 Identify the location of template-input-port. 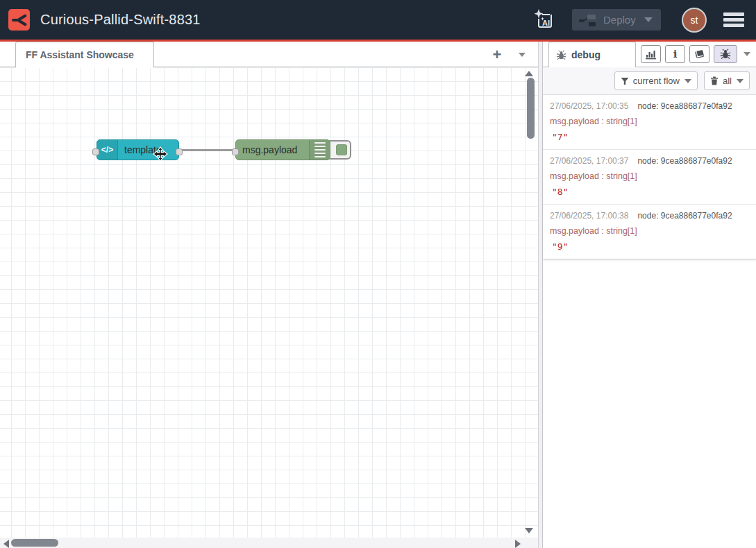
(96, 152).